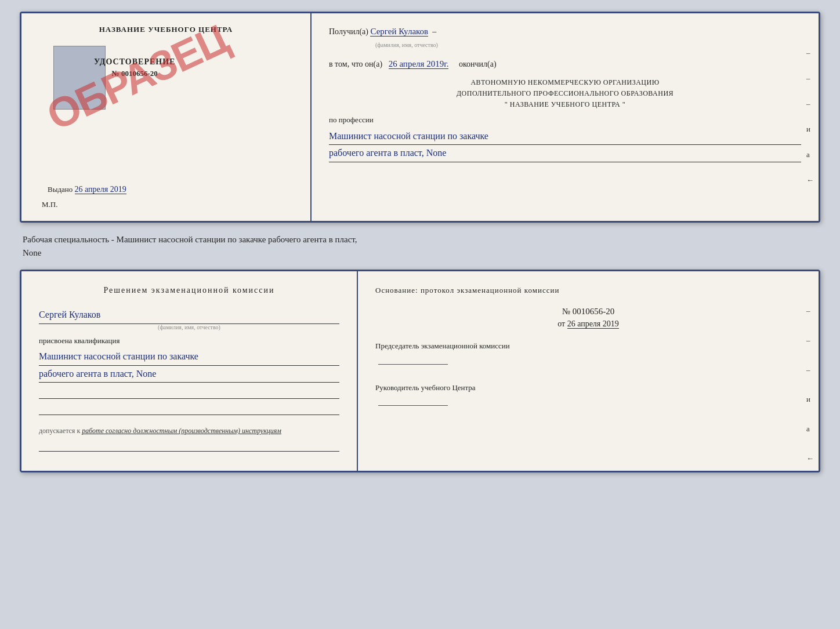 The image size is (840, 629). What do you see at coordinates (182, 431) in the screenshot?
I see `dopuskaetsya-text: работе согласно должностным (производств…` at bounding box center [182, 431].